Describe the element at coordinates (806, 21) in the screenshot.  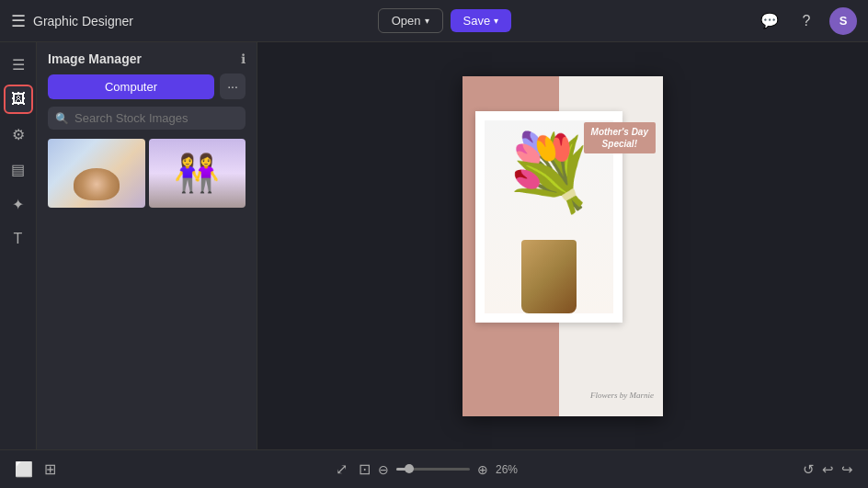
I see `help-icon: ?` at that location.